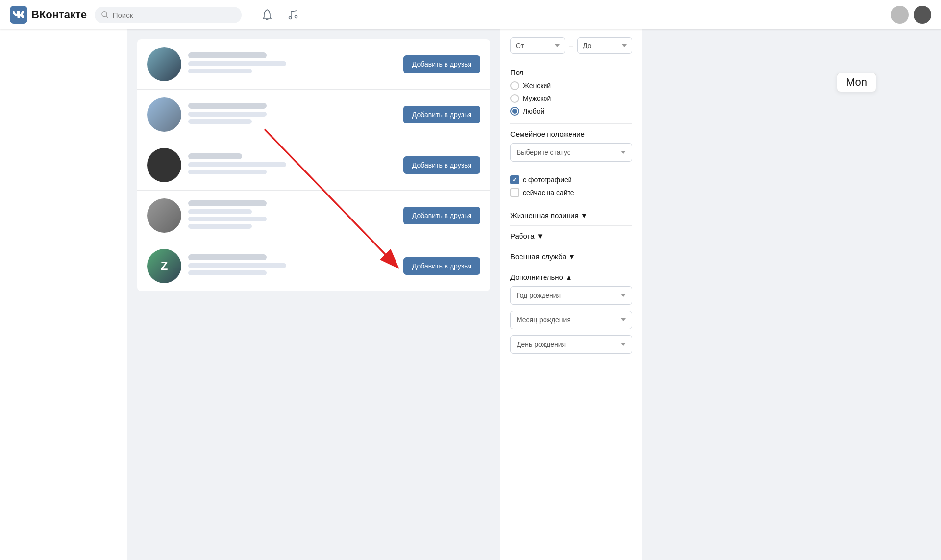 The image size is (941, 560). I want to click on age-from-select: От, so click(538, 46).